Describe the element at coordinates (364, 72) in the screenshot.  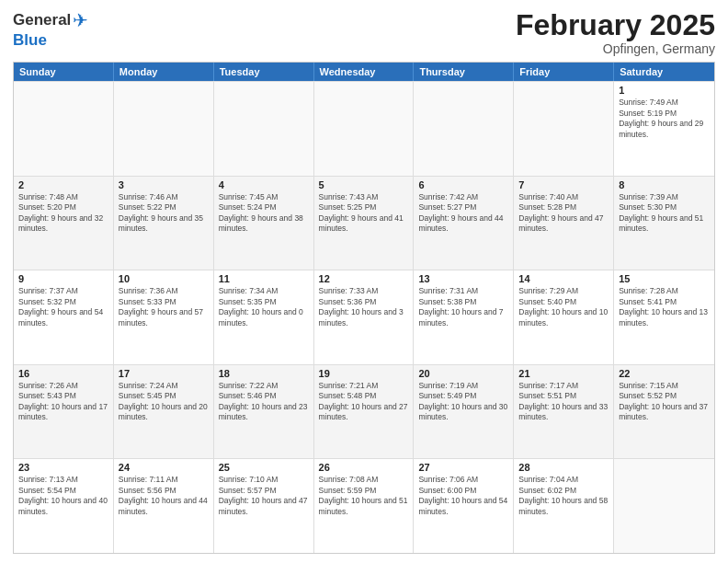
I see `calendar-header: SundayMondayTuesdayWednesdayThursdayFrid…` at that location.